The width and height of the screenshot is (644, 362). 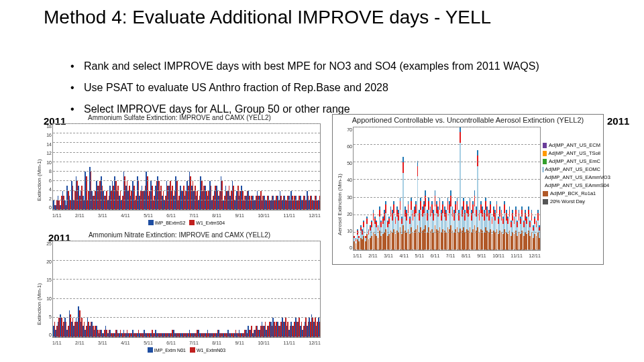 What do you see at coordinates (572, 174) in the screenshot?
I see `legend: Ad|MP_ANT_US_ECMAd|MP_ANT_US_TSoilAd|MP_…` at bounding box center [572, 174].